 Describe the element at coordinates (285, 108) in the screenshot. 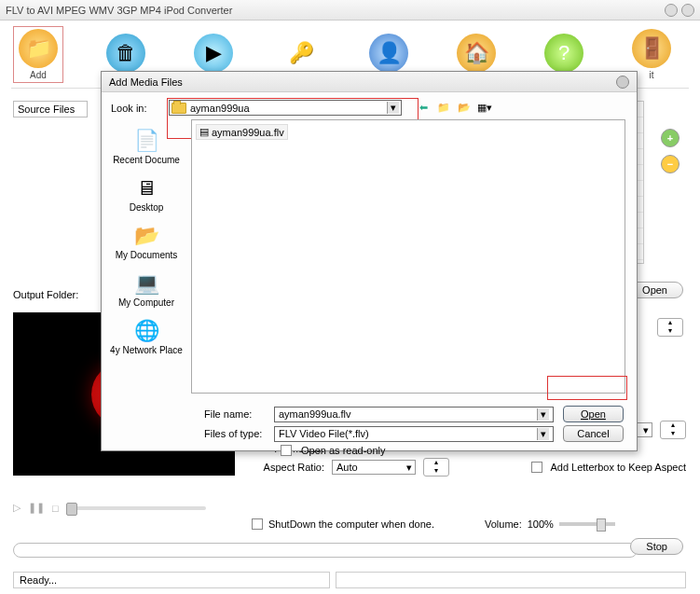

I see `lookin-combo: ayman999ua ▾` at that location.